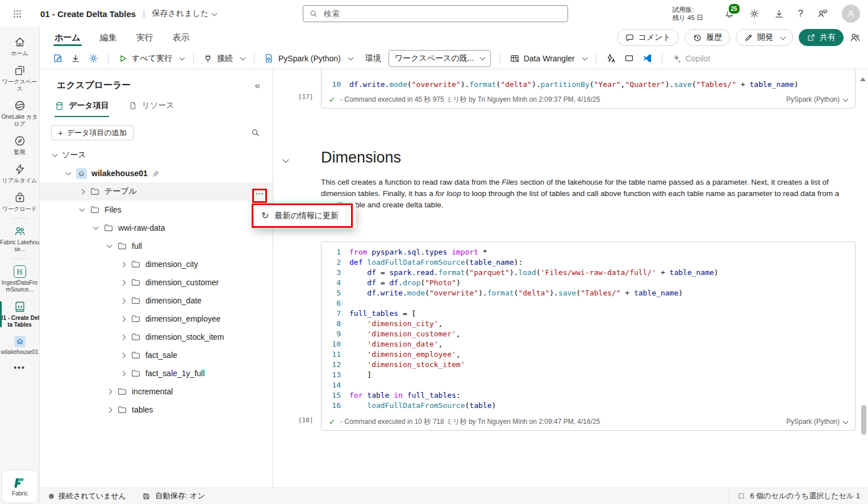 This screenshot has height=504, width=868. What do you see at coordinates (256, 133) in the screenshot?
I see `explorer-search-icon` at bounding box center [256, 133].